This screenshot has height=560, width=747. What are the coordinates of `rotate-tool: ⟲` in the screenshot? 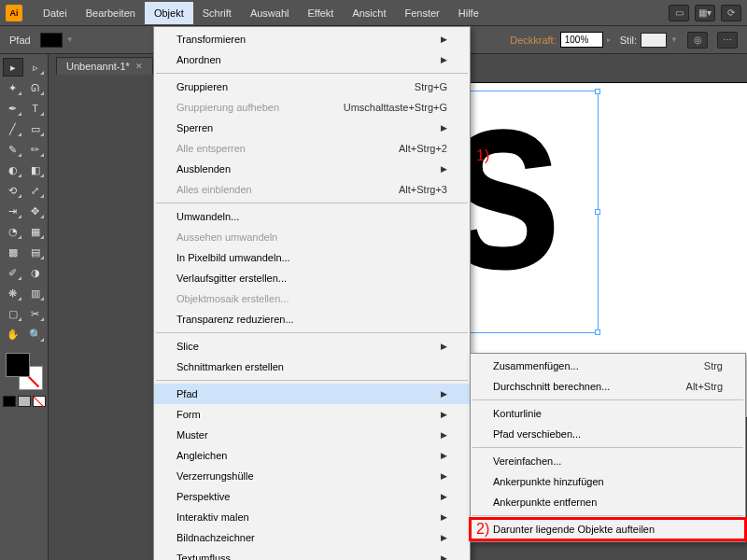 It's located at (13, 190).